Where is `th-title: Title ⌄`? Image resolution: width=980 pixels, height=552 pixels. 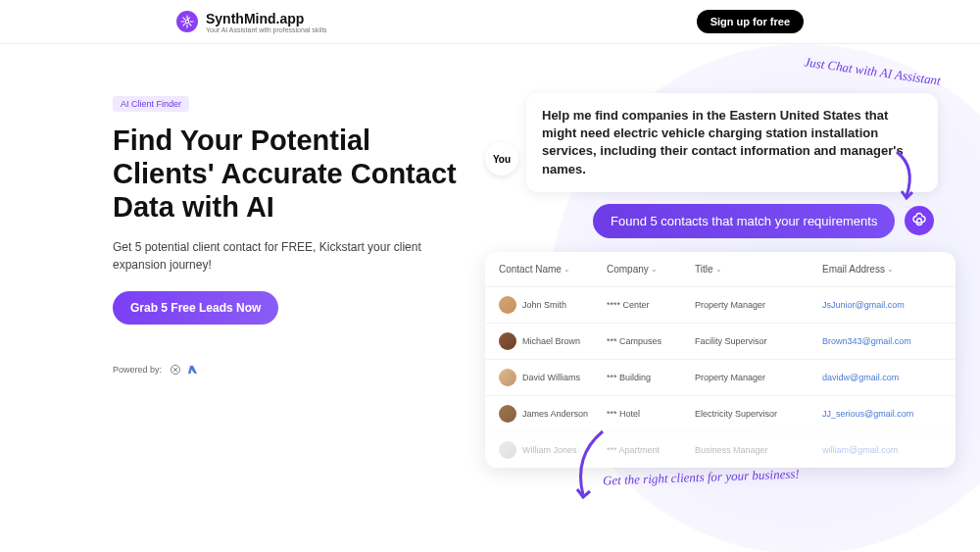 th-title: Title ⌄ is located at coordinates (759, 269).